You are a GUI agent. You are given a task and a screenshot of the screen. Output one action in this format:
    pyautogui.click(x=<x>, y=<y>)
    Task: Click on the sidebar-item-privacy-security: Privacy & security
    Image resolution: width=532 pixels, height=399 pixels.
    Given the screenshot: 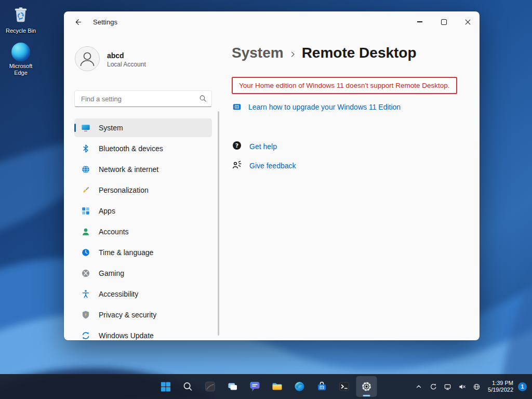 What is the action you would take?
    pyautogui.click(x=143, y=315)
    